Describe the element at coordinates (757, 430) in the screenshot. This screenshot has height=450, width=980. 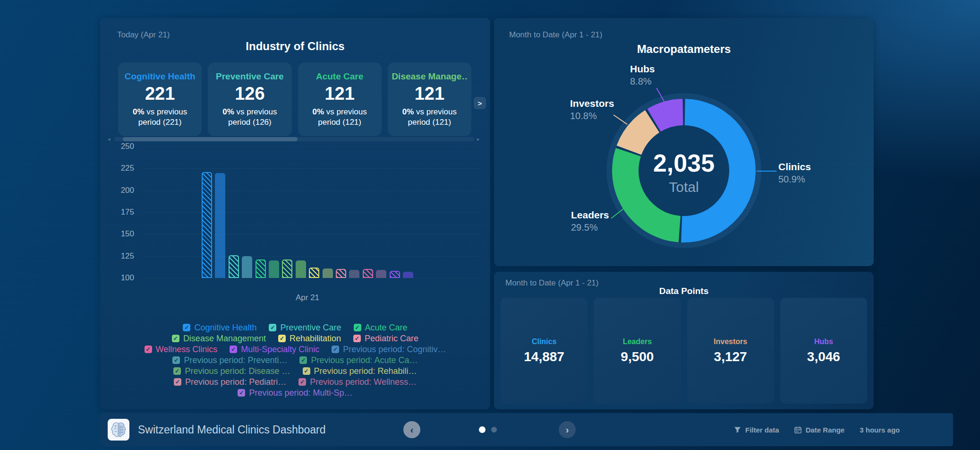
I see `filter-data-button: Filter data` at that location.